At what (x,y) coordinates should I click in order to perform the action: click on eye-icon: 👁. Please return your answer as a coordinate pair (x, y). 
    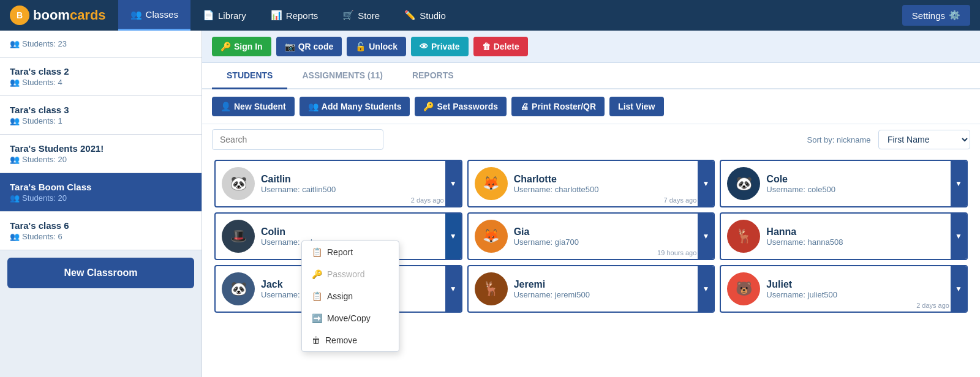
    Looking at the image, I should click on (424, 47).